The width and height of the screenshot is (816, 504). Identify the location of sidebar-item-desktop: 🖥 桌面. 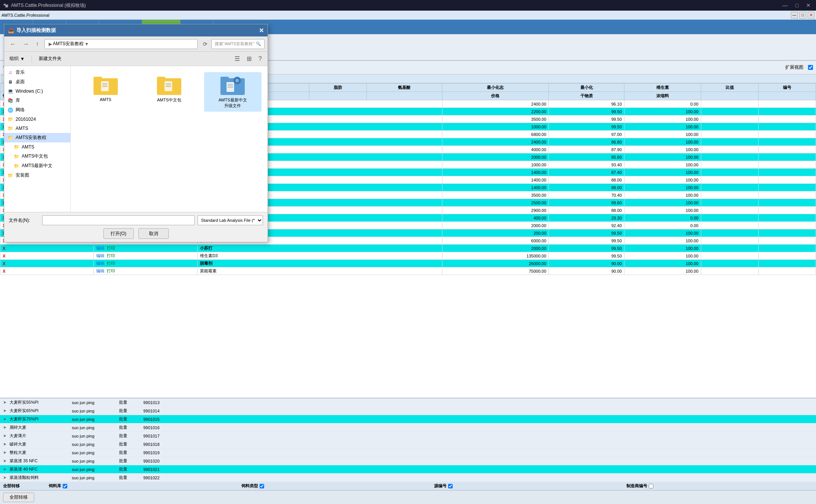
(37, 82).